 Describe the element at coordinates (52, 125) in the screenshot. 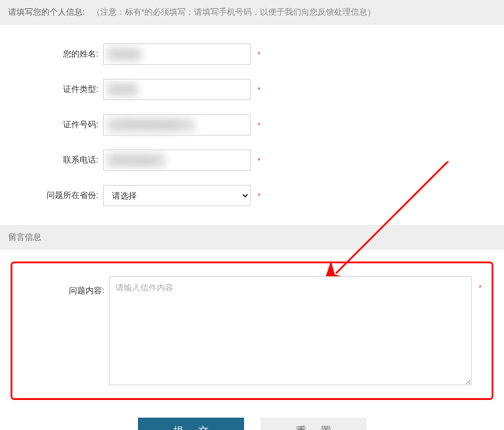

I see `label-idno: 证件号码:` at that location.